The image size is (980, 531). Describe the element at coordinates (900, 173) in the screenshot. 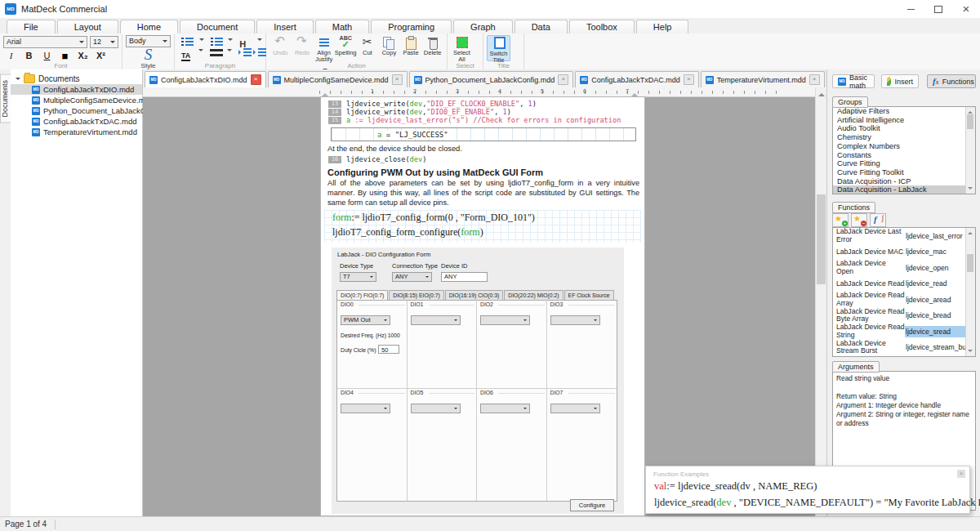

I see `group-item-curve-fitting-toolkit: Curve Fitting Toolkit` at that location.